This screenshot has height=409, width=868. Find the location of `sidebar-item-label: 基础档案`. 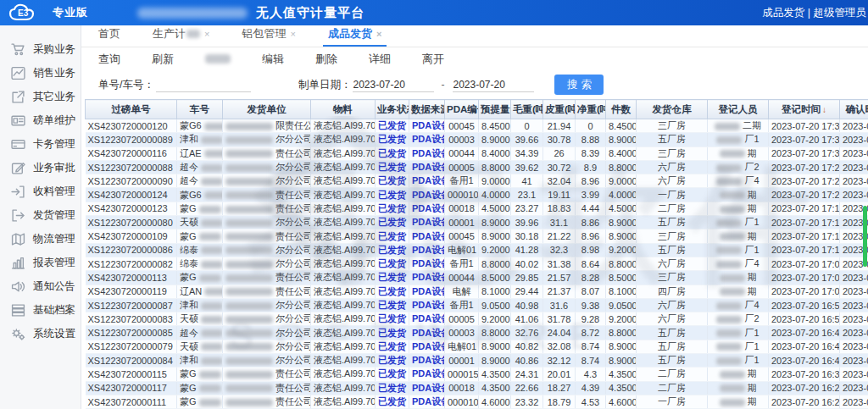

sidebar-item-label: 基础档案 is located at coordinates (54, 310).